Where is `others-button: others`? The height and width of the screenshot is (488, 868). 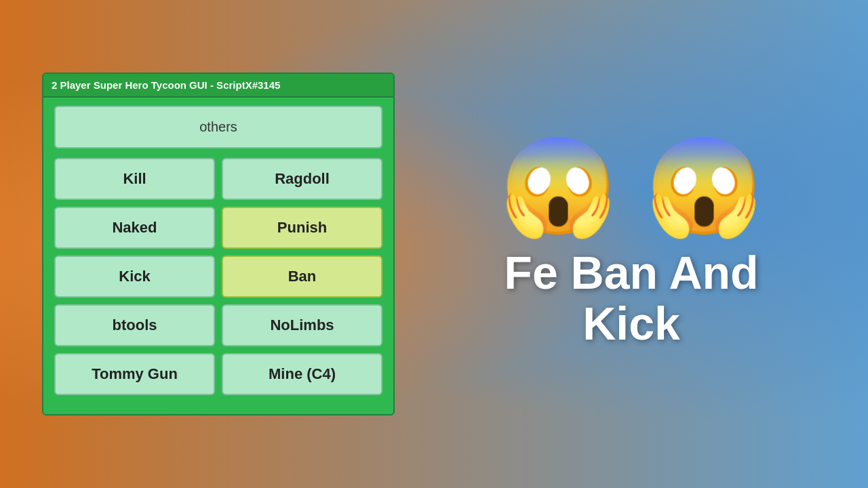 others-button: others is located at coordinates (218, 127).